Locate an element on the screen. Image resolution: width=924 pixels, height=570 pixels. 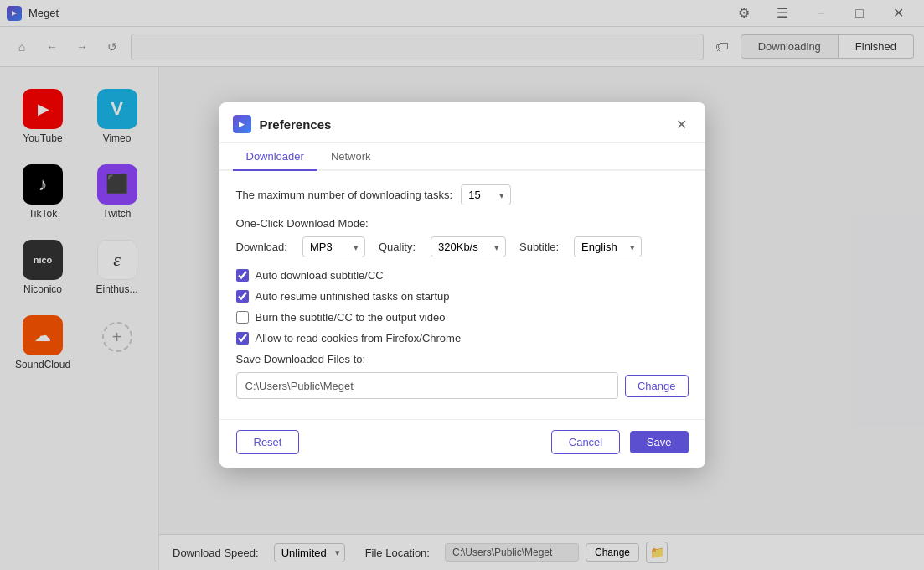
download-type-select: MP3MP4MKVWEBM is located at coordinates (333, 246).